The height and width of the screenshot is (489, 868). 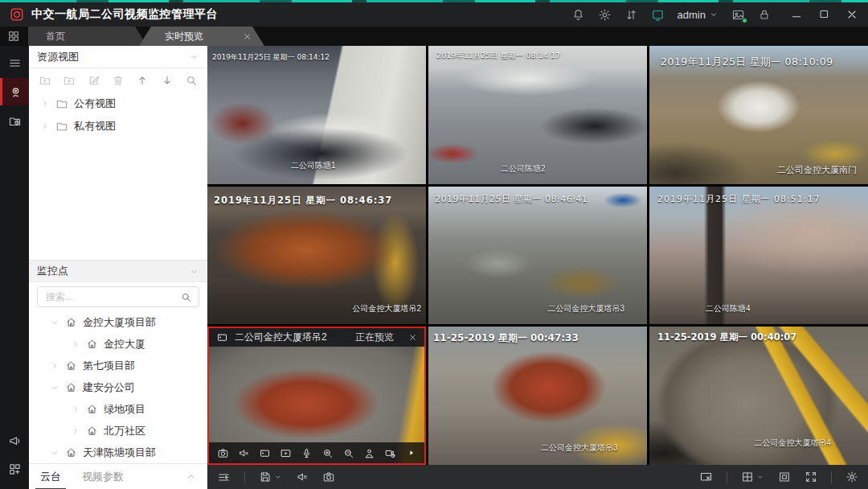 What do you see at coordinates (45, 80) in the screenshot?
I see `remove-view-icon` at bounding box center [45, 80].